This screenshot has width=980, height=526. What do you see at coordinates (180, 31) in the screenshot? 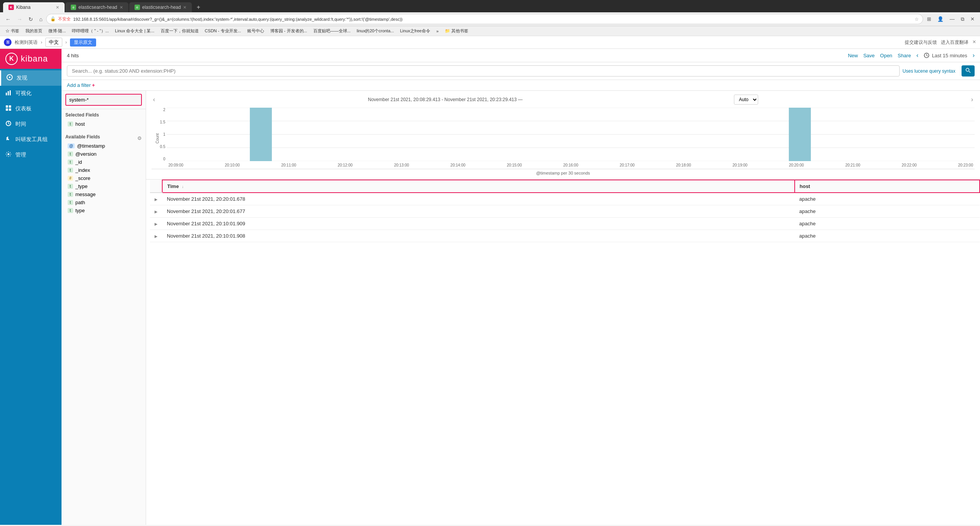
I see `bookmark-baidu: 百度一下，你就知道` at bounding box center [180, 31].